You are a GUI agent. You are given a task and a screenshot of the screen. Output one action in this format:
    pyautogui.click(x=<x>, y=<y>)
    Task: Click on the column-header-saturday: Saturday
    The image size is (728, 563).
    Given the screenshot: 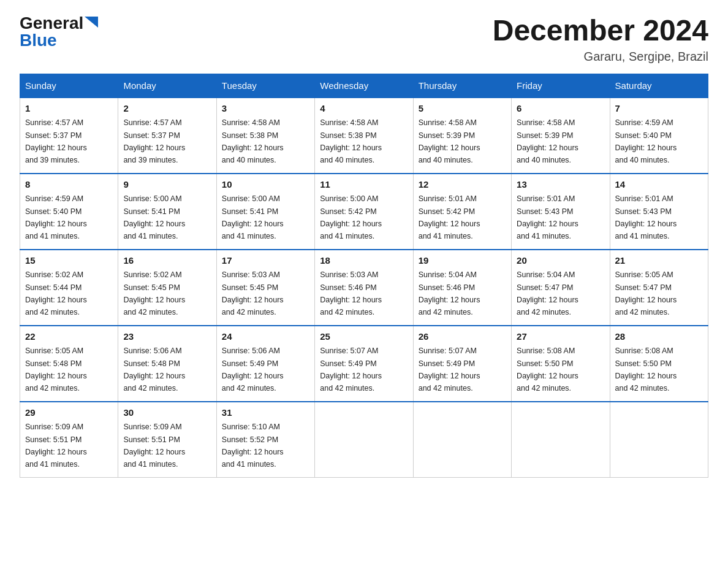 What is the action you would take?
    pyautogui.click(x=659, y=86)
    